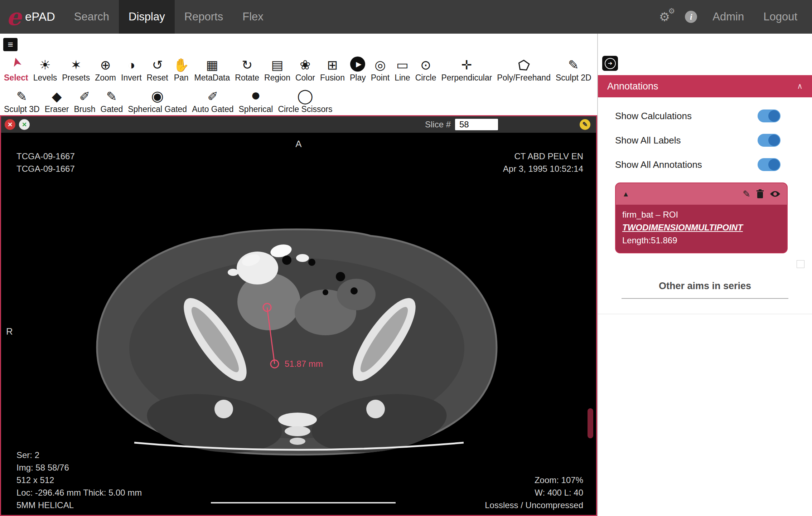 The image size is (812, 516). What do you see at coordinates (79, 455) in the screenshot?
I see `series-number: Ser: 2` at bounding box center [79, 455].